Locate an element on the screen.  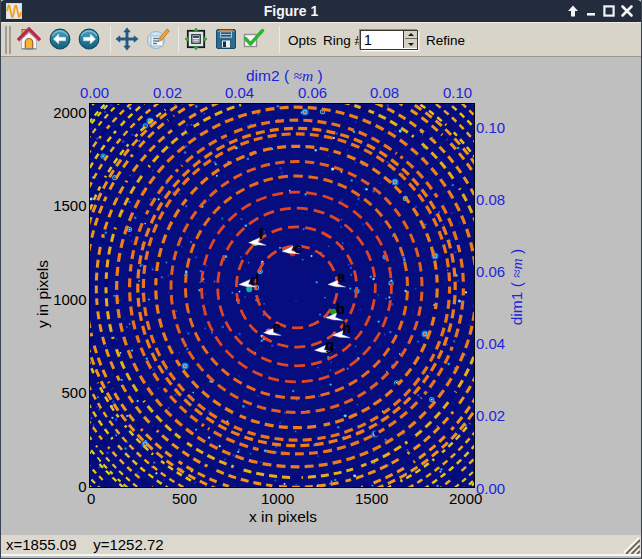
svg-text: a is located at coordinates (342, 276).